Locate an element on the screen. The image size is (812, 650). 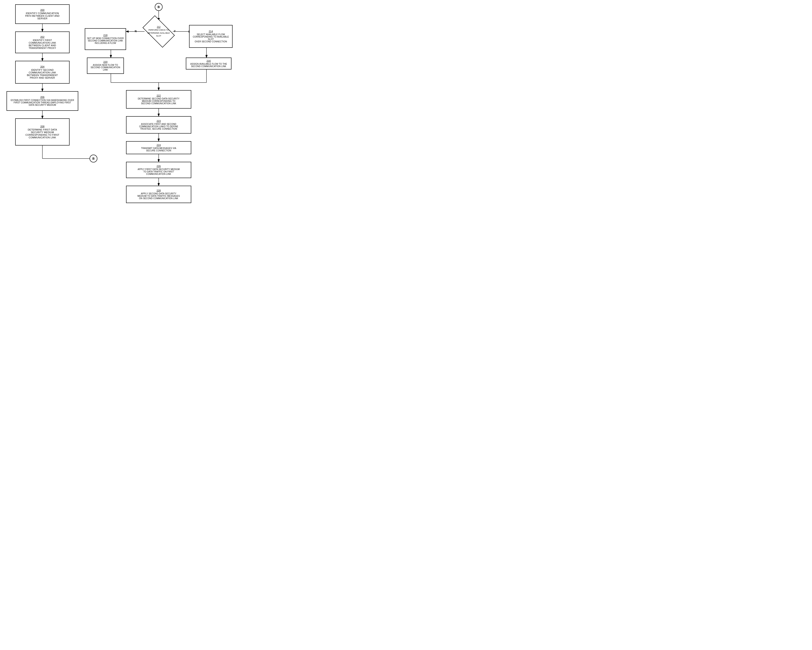
step-text-228: APPLY SECOND DATA SECURITY MEDIUM TO DAT… is located at coordinates (159, 196).